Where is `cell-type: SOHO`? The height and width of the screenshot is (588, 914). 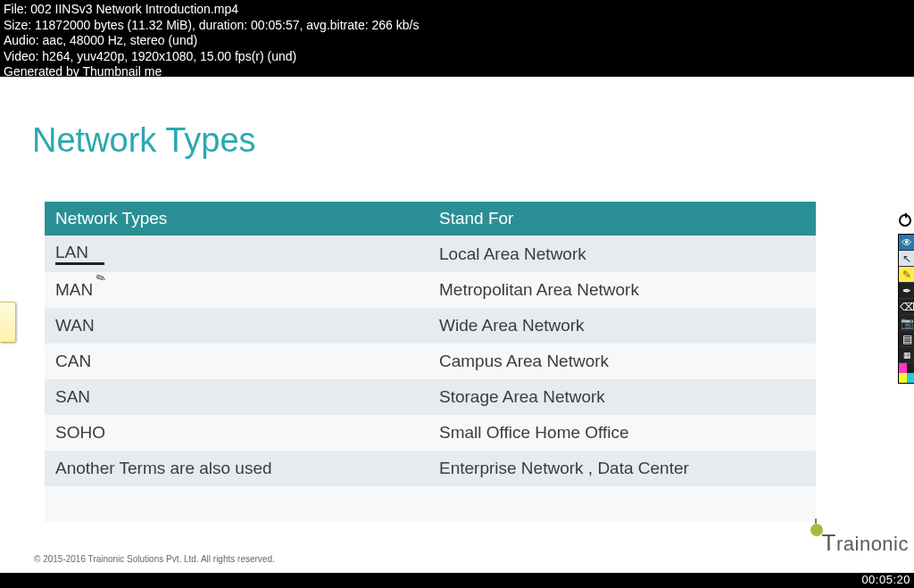 cell-type: SOHO is located at coordinates (237, 433).